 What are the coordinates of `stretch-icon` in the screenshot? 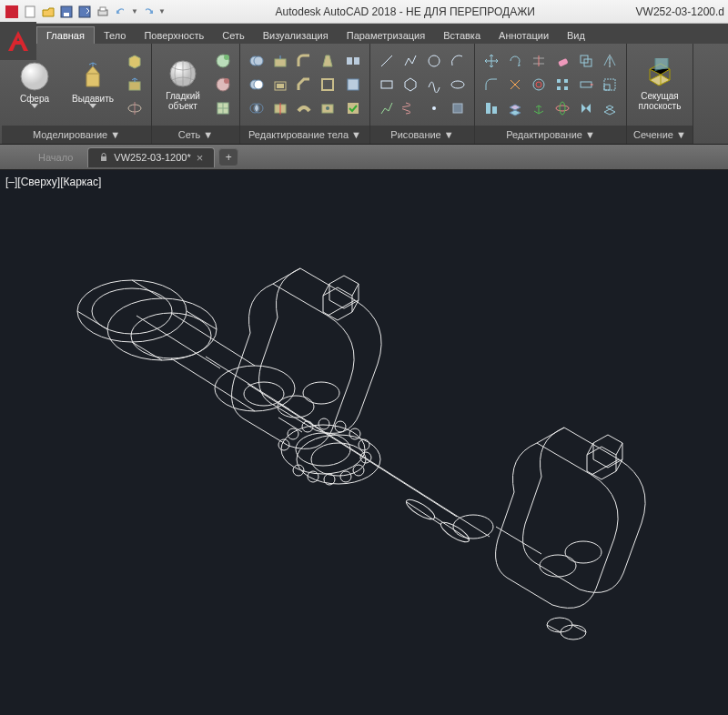 It's located at (586, 85).